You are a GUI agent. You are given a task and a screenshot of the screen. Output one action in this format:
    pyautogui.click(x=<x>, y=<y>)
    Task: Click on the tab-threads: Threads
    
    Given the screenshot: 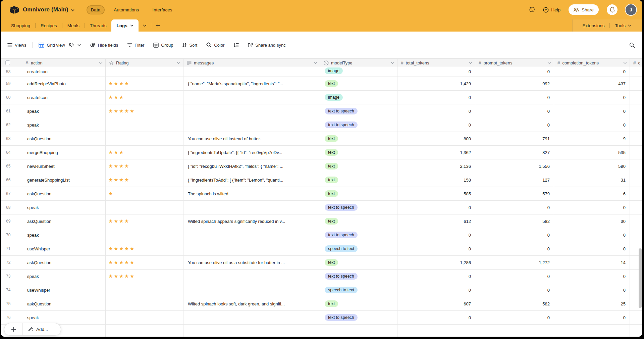 What is the action you would take?
    pyautogui.click(x=98, y=26)
    